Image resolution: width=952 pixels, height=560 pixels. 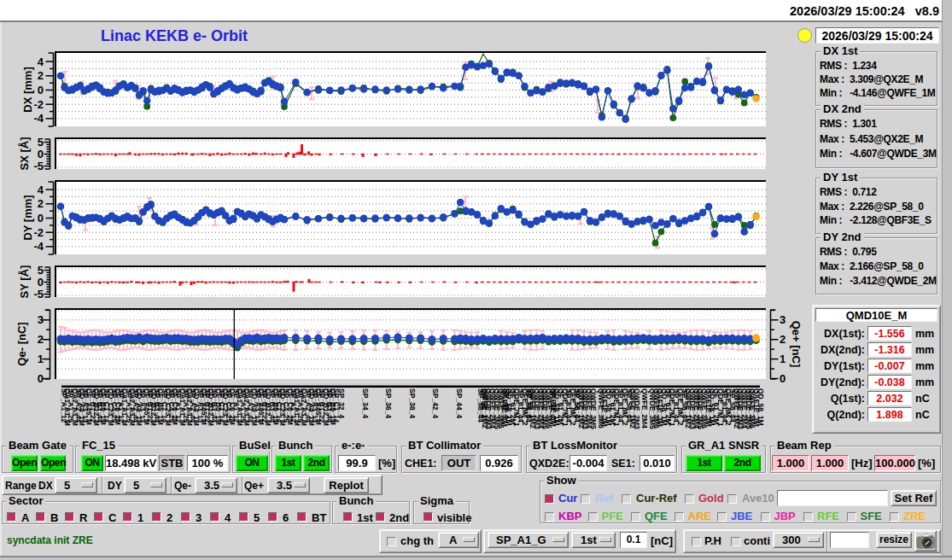 I want to click on svg-text: Qe- [nC], so click(x=22, y=343).